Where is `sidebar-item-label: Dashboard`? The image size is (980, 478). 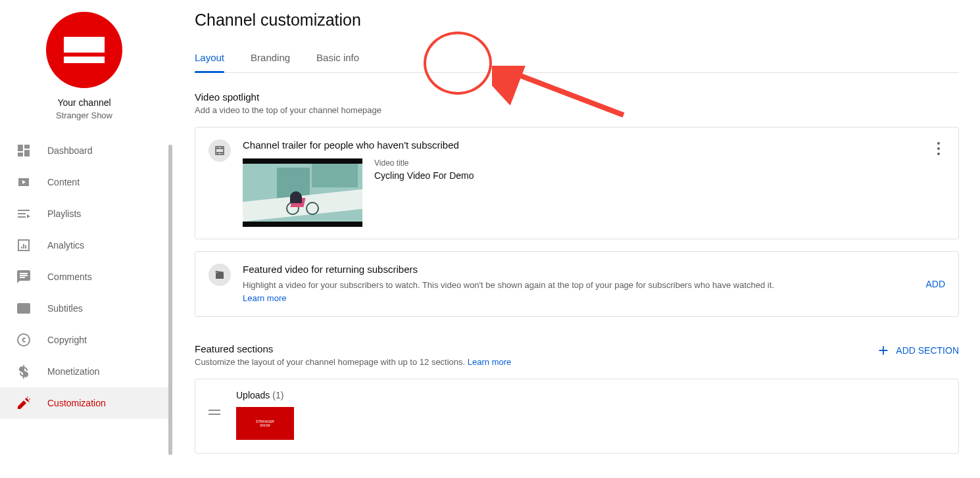
sidebar-item-label: Dashboard is located at coordinates (70, 151).